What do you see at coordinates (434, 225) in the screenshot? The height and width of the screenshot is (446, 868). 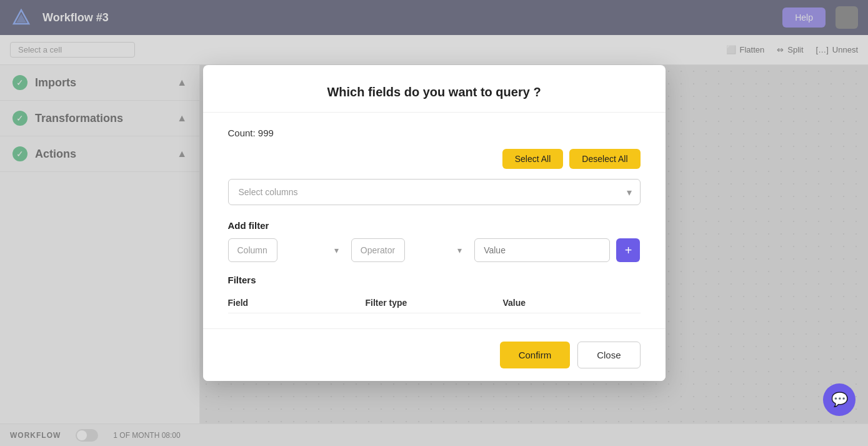 I see `add-filter-label: Add filter` at bounding box center [434, 225].